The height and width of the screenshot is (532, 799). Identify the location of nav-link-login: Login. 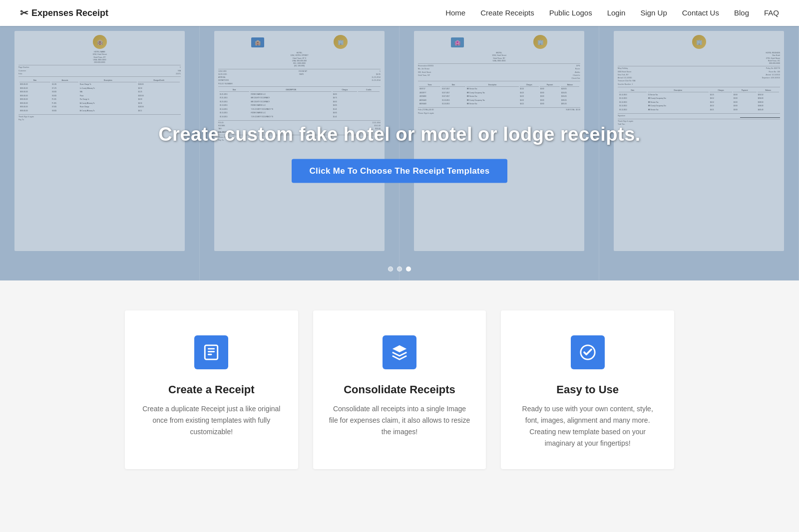
(616, 13).